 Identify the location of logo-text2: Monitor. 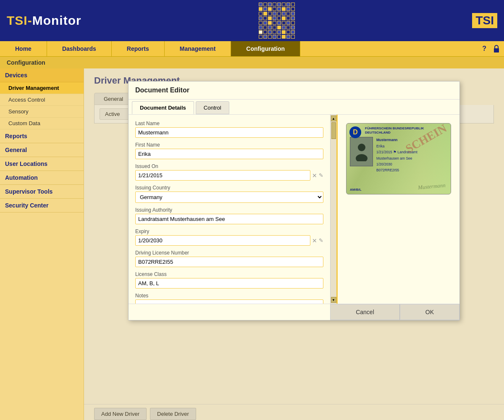
(57, 20).